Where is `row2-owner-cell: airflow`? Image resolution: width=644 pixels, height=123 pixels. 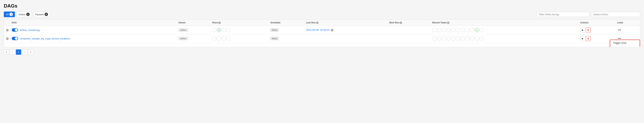
row2-owner-cell: airflow is located at coordinates (194, 39).